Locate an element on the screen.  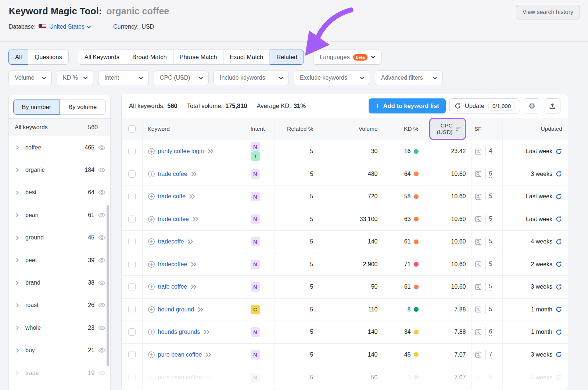
sidebar-scrollbar is located at coordinates (108, 286).